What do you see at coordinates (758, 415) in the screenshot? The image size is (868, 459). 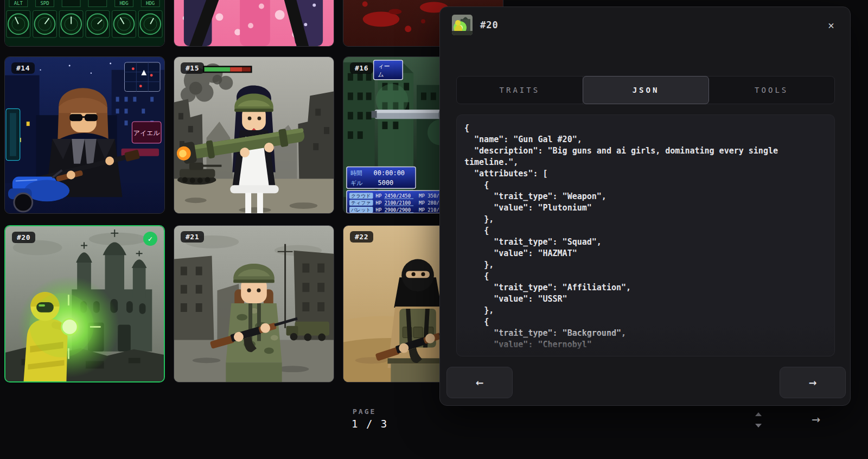 I see `chevron-up-icon` at bounding box center [758, 415].